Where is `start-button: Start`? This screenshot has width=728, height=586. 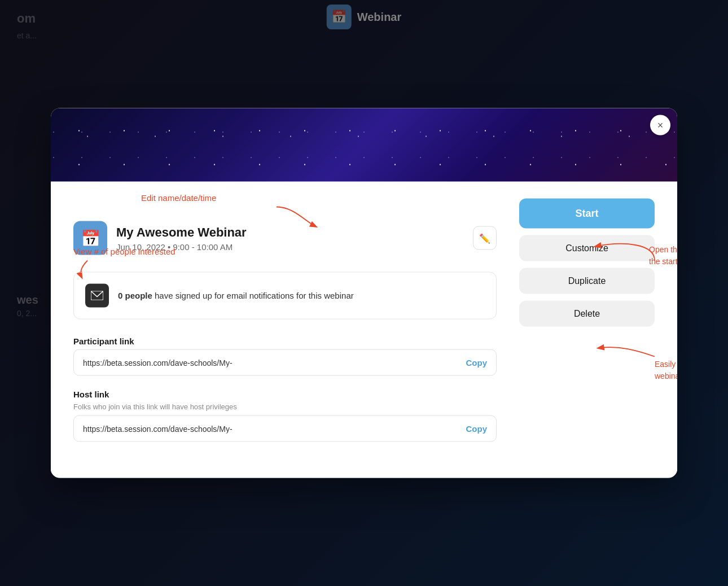 start-button: Start is located at coordinates (587, 213).